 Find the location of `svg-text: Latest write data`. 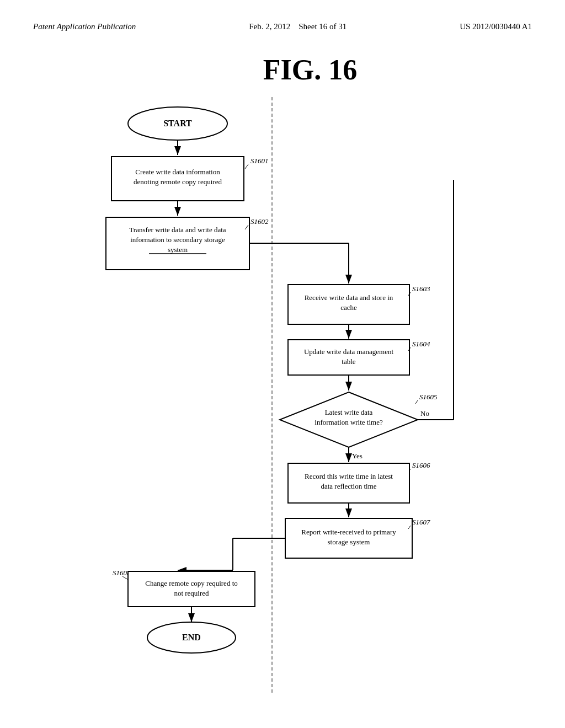

svg-text: Latest write data is located at coordinates (349, 413).